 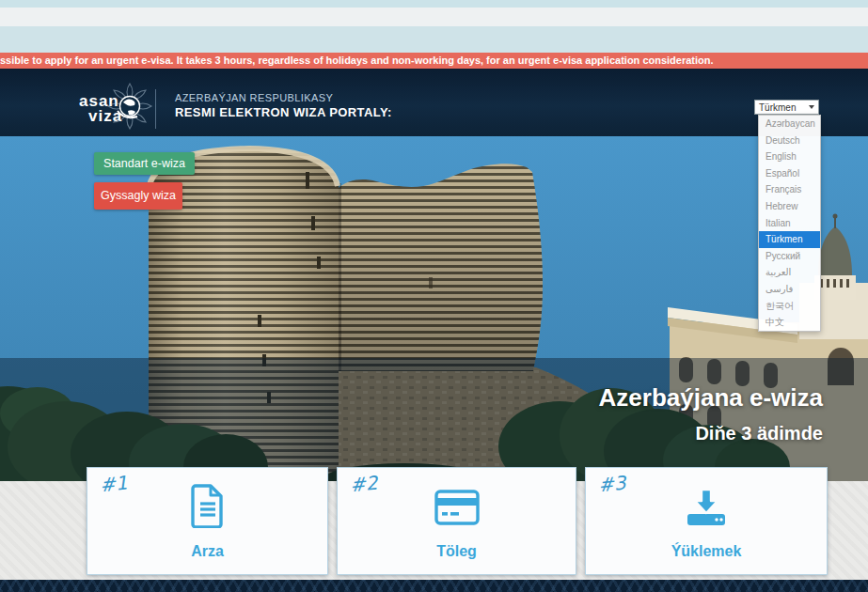 What do you see at coordinates (156, 109) in the screenshot?
I see `header-divider` at bounding box center [156, 109].